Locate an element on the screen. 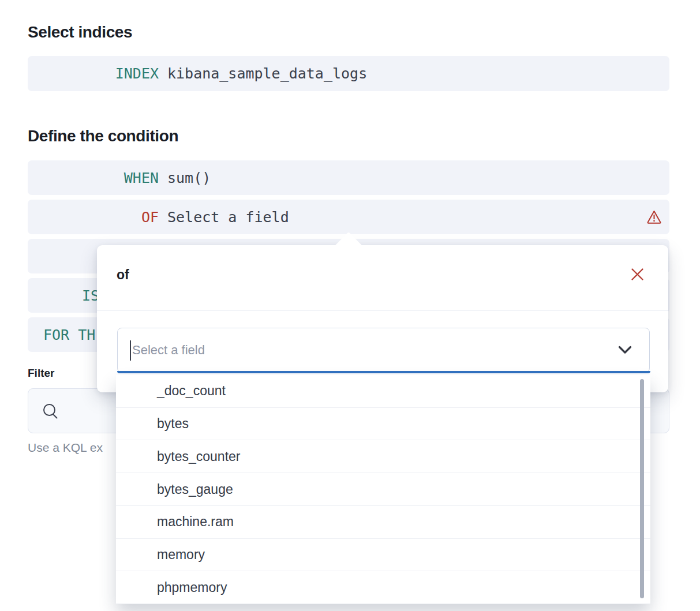 Image resolution: width=700 pixels, height=611 pixels. time-window-keyword: FOR TH is located at coordinates (61, 335).